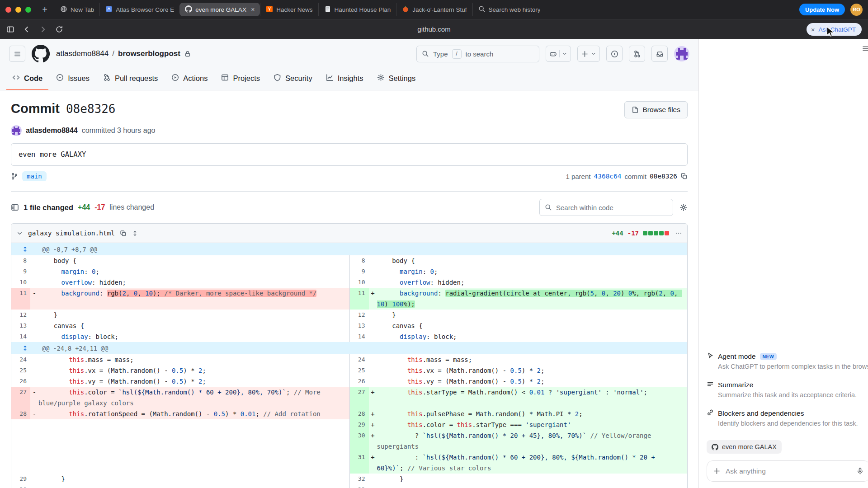 The image size is (868, 488). What do you see at coordinates (717, 471) in the screenshot?
I see `attach-button` at bounding box center [717, 471].